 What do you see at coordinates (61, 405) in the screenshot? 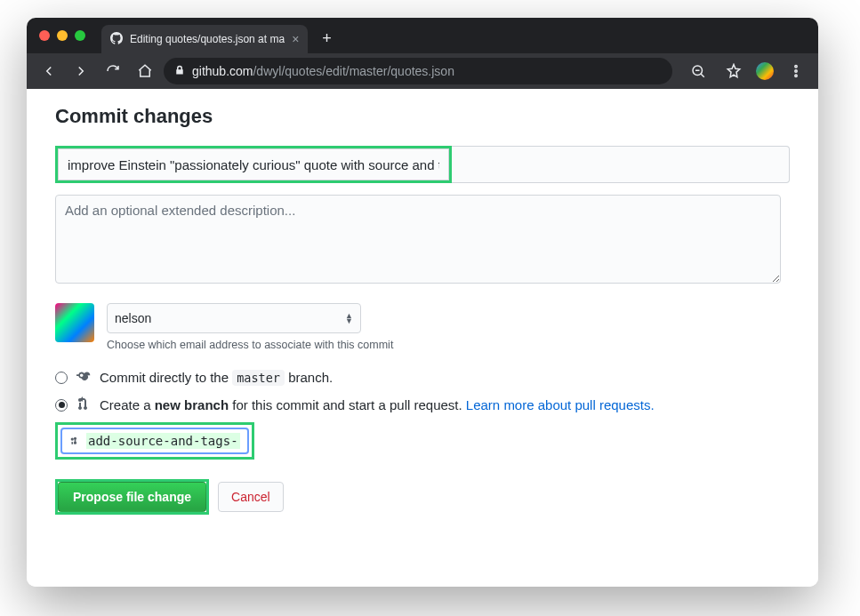
I see `radio-checked` at bounding box center [61, 405].